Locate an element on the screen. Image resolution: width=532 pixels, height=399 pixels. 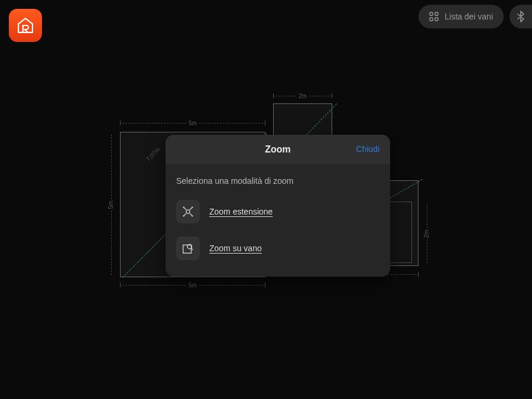
app-logo is located at coordinates (25, 25).